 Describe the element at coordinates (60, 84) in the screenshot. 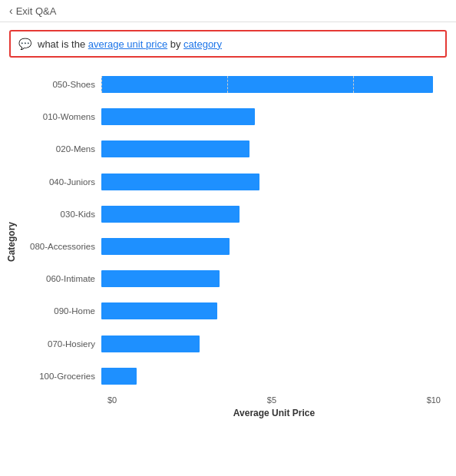

I see `bar-label: 050-Shoes` at that location.